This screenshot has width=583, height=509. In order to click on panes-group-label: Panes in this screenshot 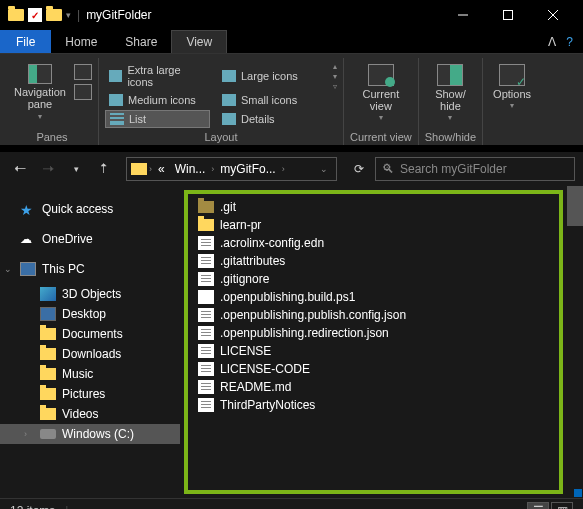, I will do `click(52, 137)`.